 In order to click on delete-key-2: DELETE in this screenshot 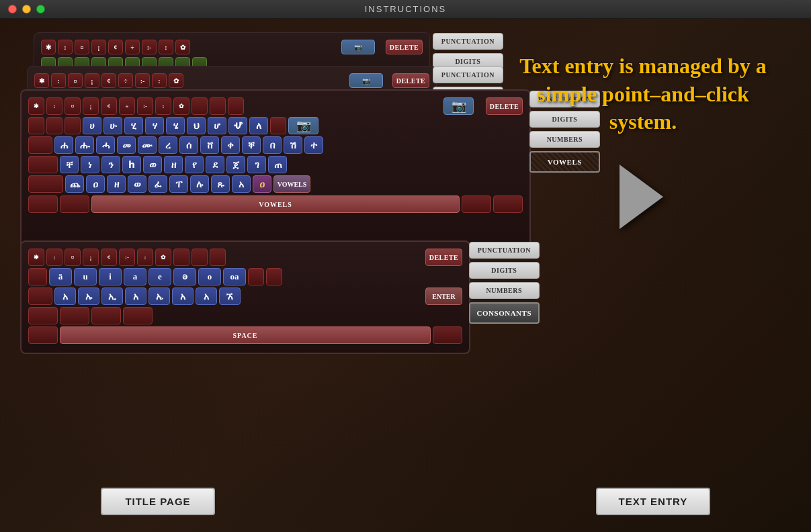, I will do `click(411, 81)`.